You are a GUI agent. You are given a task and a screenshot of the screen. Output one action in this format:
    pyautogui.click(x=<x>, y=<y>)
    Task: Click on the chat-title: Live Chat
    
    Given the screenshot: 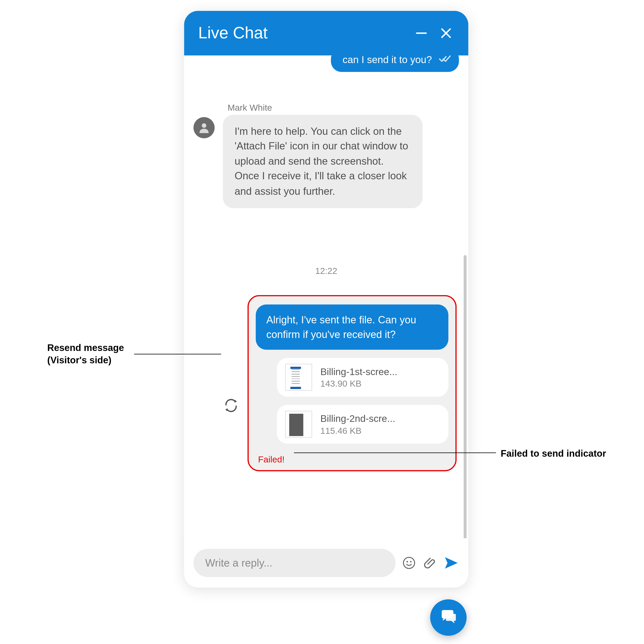 What is the action you would take?
    pyautogui.click(x=233, y=33)
    